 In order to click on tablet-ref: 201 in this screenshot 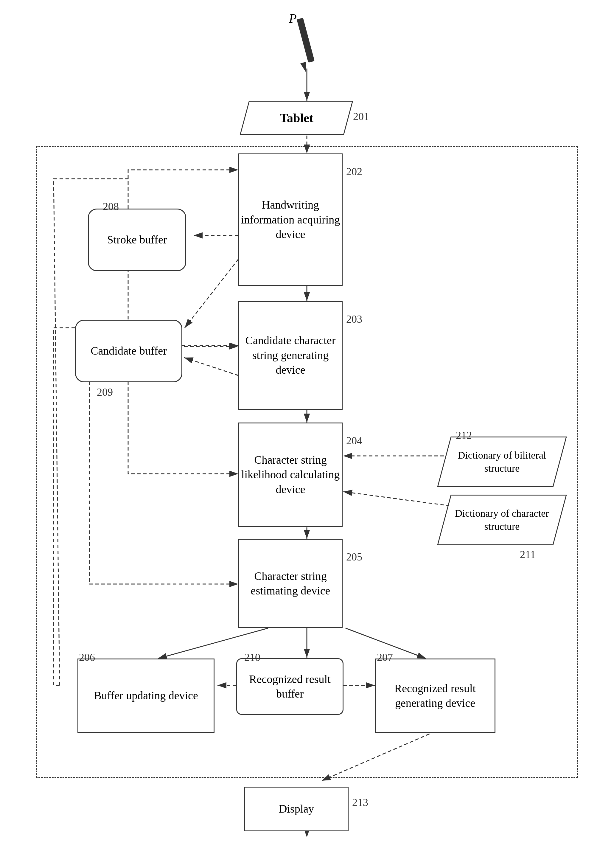, I will do `click(361, 116)`.